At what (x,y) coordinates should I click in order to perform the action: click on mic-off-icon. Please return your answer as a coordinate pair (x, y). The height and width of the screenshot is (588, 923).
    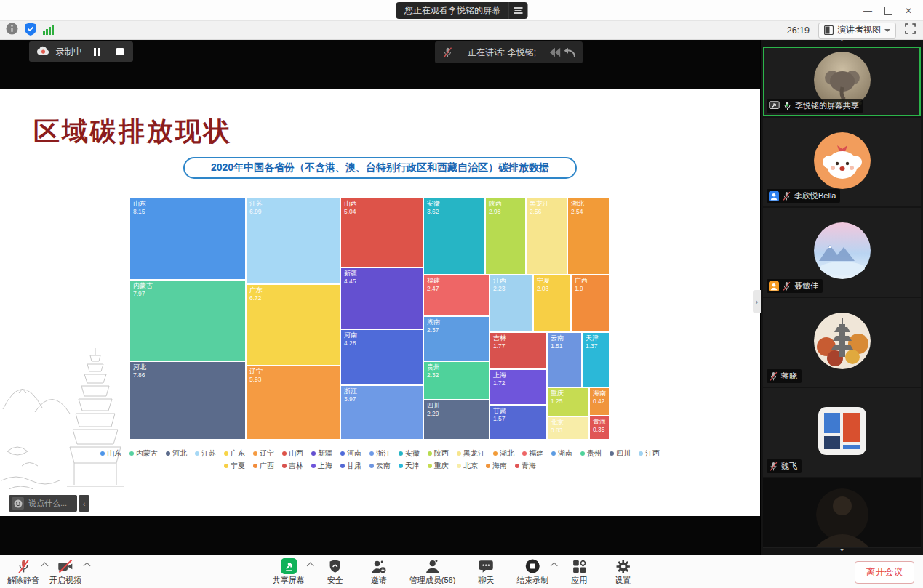
    Looking at the image, I should click on (23, 566).